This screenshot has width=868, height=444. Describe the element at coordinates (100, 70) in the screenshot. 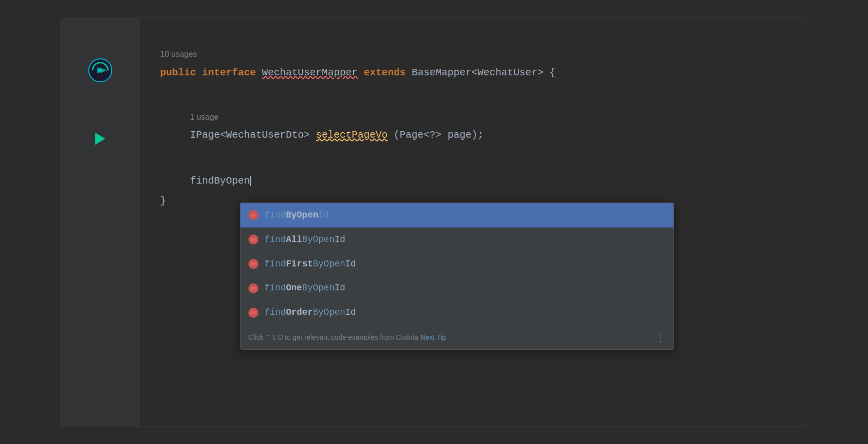

I see `codota-icon` at that location.